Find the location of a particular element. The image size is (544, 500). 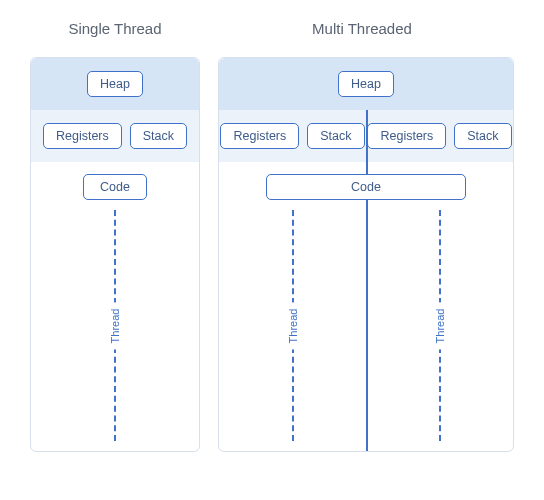

code-box-multi: Code is located at coordinates (366, 187).